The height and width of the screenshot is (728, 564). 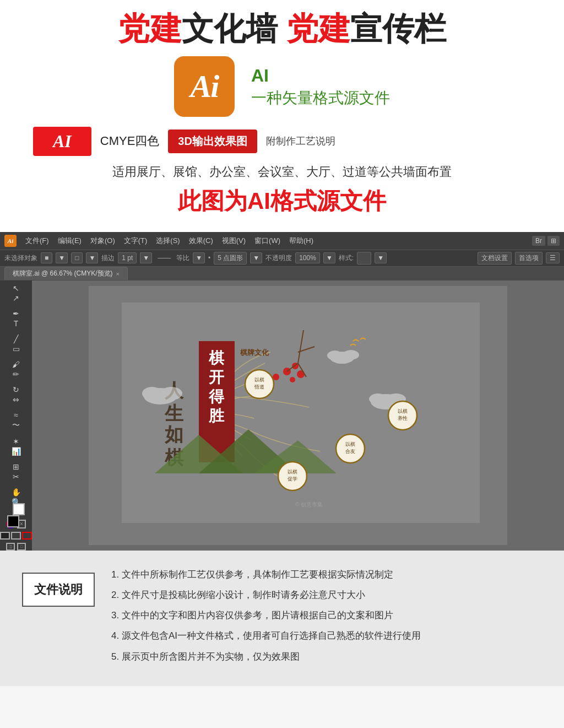 What do you see at coordinates (216, 377) in the screenshot?
I see `svg-text: 开` at bounding box center [216, 377].